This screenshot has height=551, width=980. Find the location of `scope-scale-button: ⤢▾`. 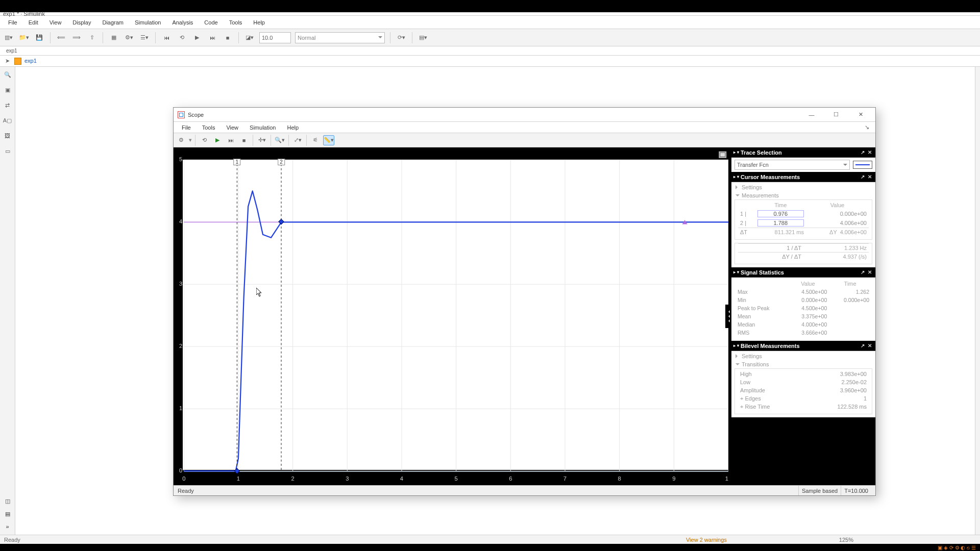

scope-scale-button: ⤢▾ is located at coordinates (298, 140).